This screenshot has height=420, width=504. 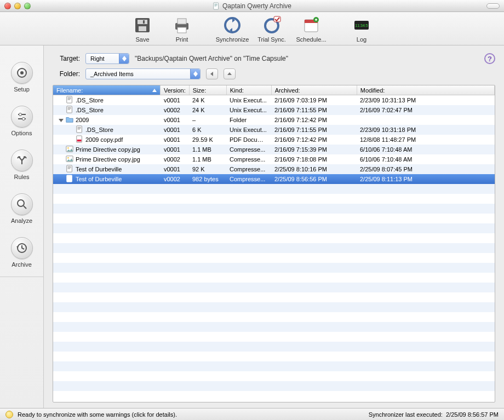 What do you see at coordinates (107, 90) in the screenshot?
I see `column-filename: Filename:` at bounding box center [107, 90].